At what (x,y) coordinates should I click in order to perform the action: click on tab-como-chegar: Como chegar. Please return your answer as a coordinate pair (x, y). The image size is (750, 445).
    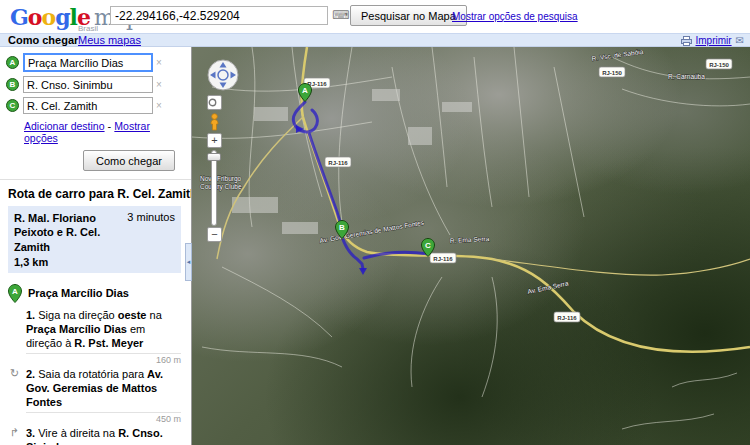
    Looking at the image, I should click on (43, 40).